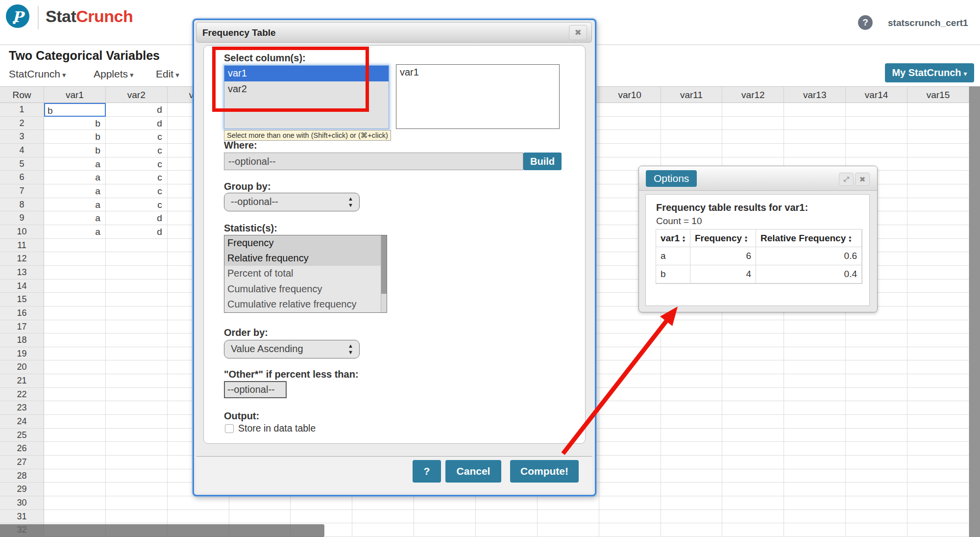 Image resolution: width=980 pixels, height=537 pixels. What do you see at coordinates (692, 354) in the screenshot?
I see `cell-var11-row19` at bounding box center [692, 354].